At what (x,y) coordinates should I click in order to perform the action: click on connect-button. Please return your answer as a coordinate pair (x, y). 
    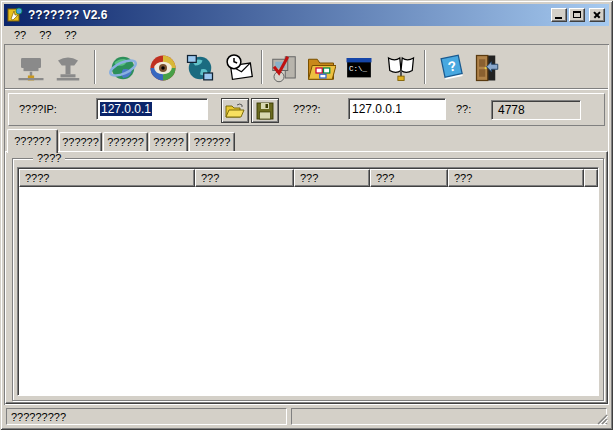
    Looking at the image, I should click on (31, 68).